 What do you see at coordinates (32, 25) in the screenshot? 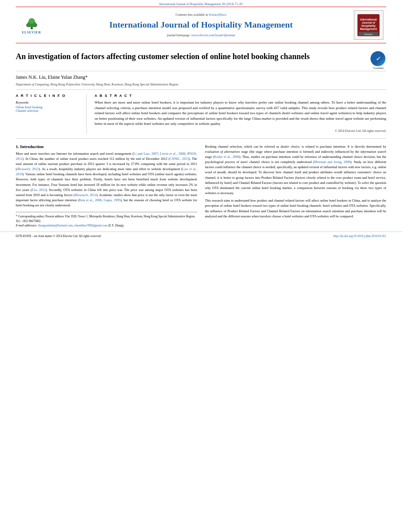
I see `elsevier-logo: ELSEVIER` at bounding box center [32, 25].